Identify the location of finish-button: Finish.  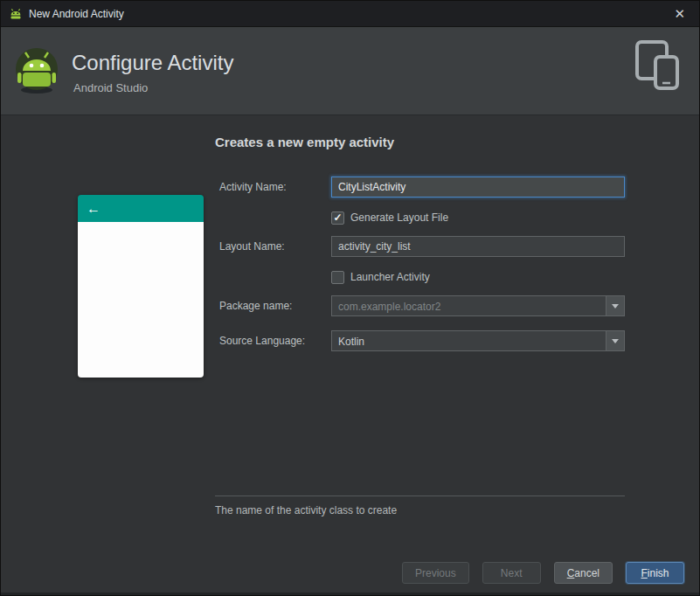
(655, 573).